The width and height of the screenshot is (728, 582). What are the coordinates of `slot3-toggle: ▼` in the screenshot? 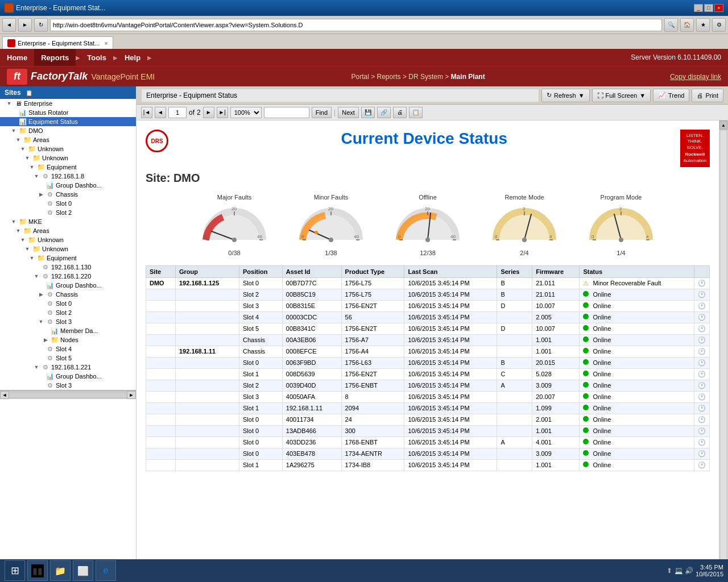 It's located at (41, 322).